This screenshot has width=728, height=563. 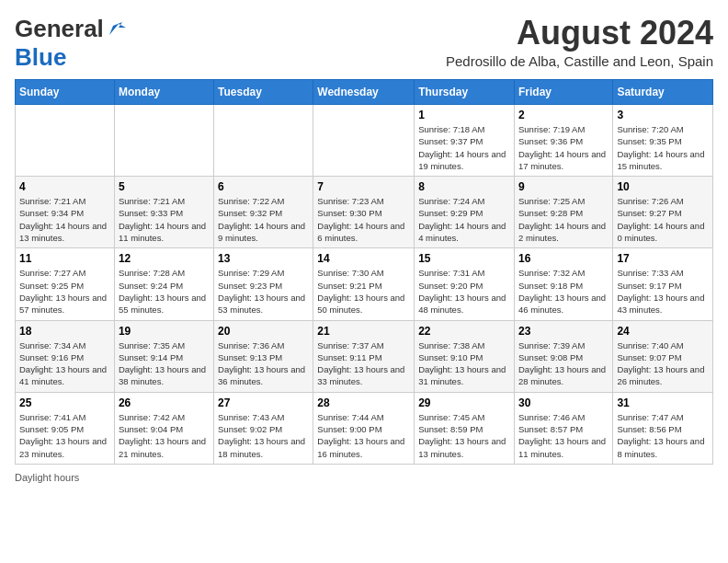 I want to click on day-number: 4, so click(x=64, y=187).